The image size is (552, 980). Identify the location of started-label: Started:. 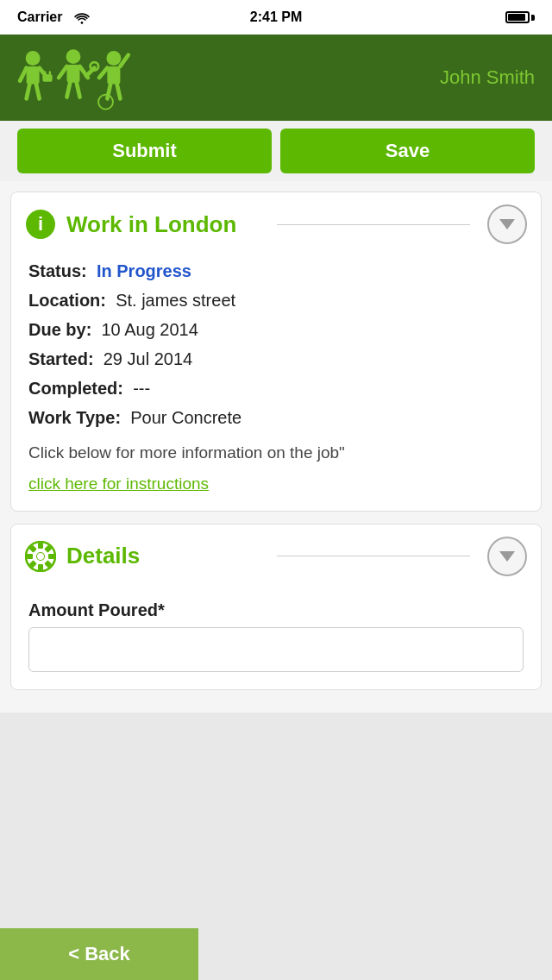
(61, 359).